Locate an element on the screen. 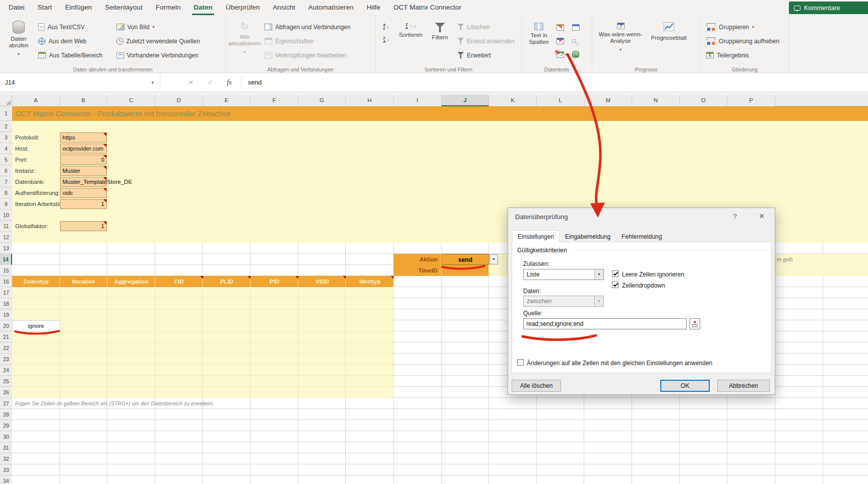 The height and width of the screenshot is (484, 868). tab-datei: Datei is located at coordinates (17, 8).